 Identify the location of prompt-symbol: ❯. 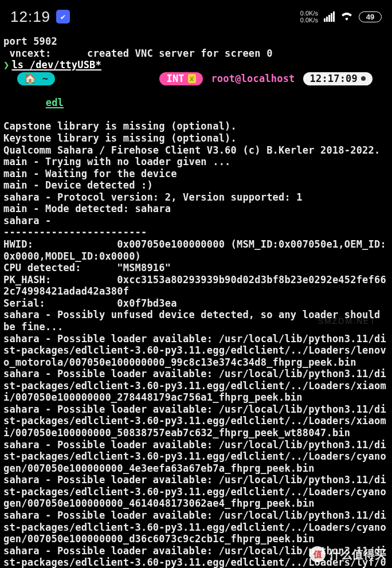
(6, 65).